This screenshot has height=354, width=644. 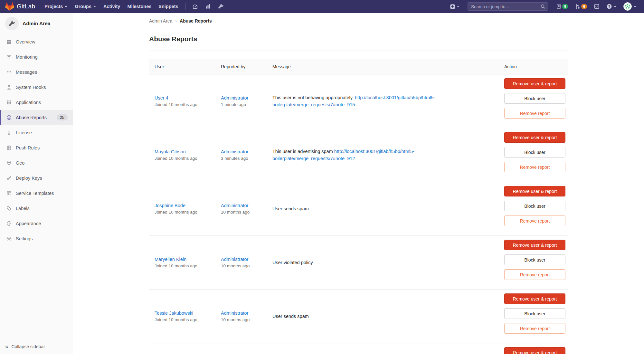 I want to click on table-row: Mayola Gibson Joined 10 months ago Admin…, so click(x=359, y=155).